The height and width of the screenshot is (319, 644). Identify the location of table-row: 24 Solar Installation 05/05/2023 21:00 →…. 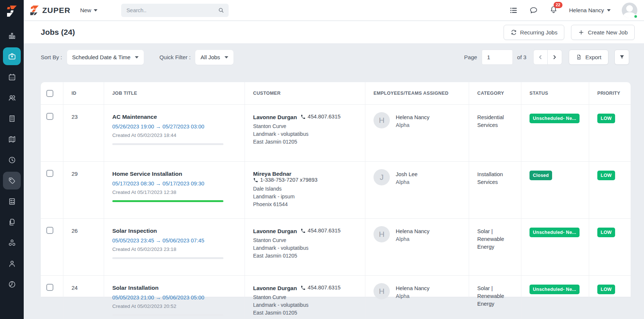
(336, 297).